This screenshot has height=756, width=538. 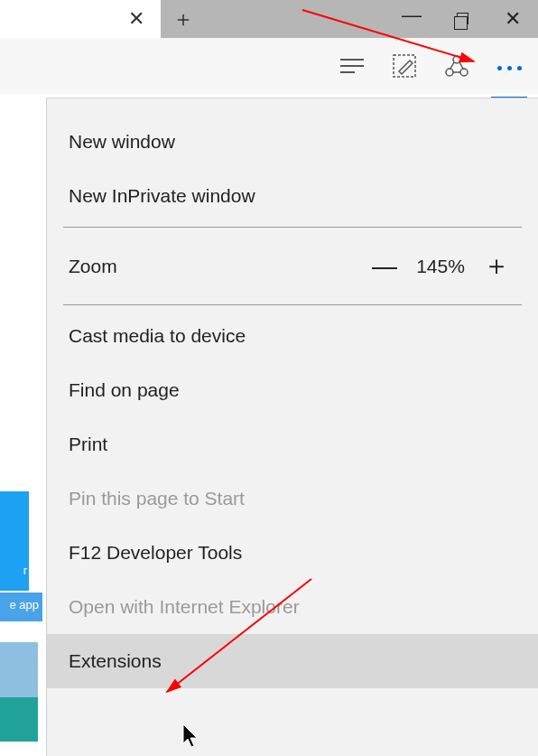 I want to click on hub-icon, so click(x=352, y=66).